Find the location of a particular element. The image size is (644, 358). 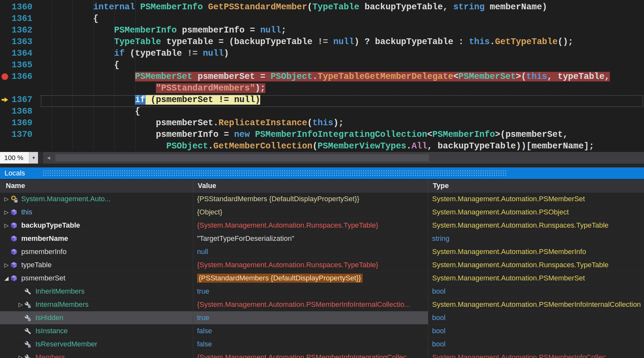

value-cell: null is located at coordinates (311, 252).